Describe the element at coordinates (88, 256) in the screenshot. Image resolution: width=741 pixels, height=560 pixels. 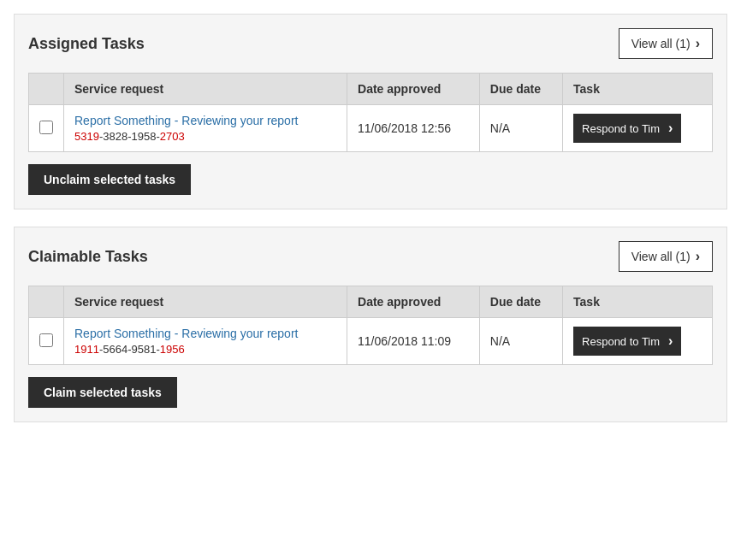
I see `claimable-tasks-title: Claimable Tasks` at that location.